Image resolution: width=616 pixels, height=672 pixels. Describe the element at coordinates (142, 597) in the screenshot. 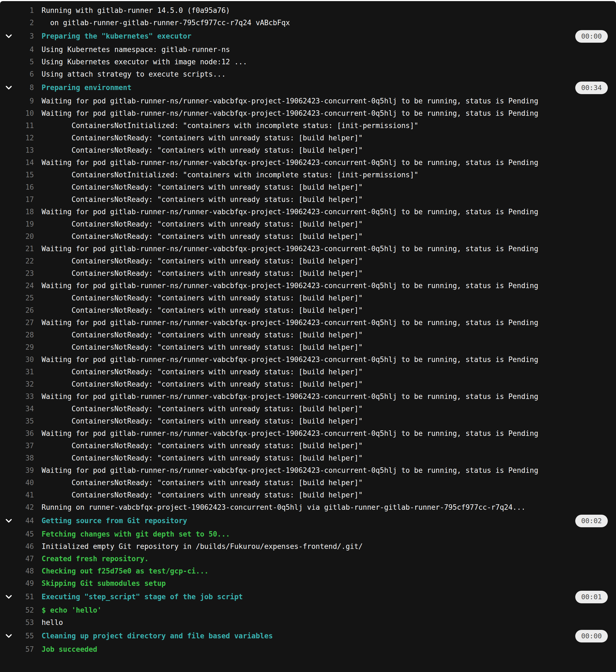

I see `section-header-label: Executing "step_script" stage of the job…` at that location.